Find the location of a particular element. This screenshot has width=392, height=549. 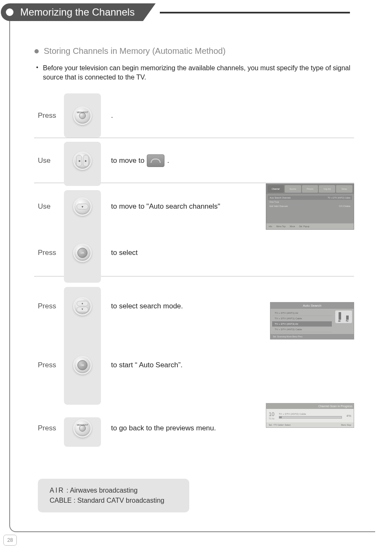

osd-option: TV + DTV (ANT2) Cable is located at coordinates (302, 330).